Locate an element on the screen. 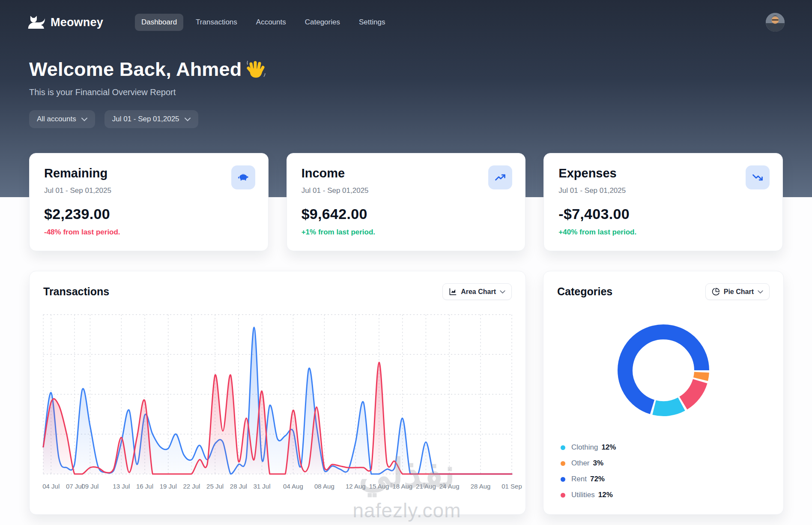 The height and width of the screenshot is (525, 812). svg-text: 07 Jul is located at coordinates (75, 486).